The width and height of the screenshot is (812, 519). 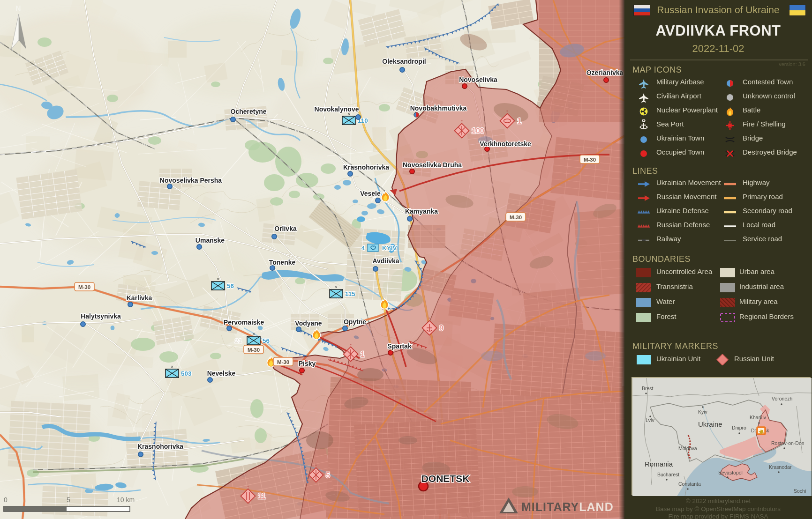 What do you see at coordinates (567, 507) in the screenshot?
I see `svg-text: MILITARYLAND` at bounding box center [567, 507].